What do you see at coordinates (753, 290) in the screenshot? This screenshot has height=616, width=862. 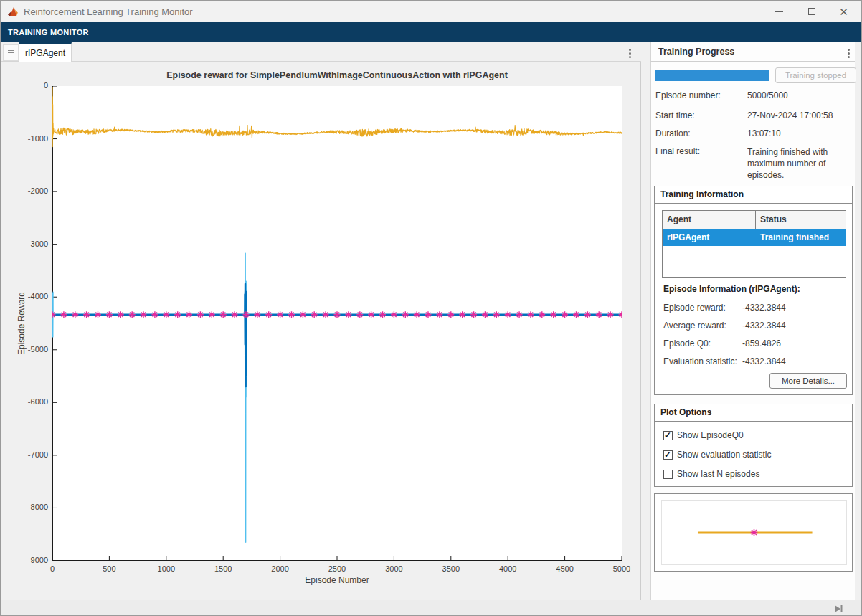 I see `training-information-section: Training Information Agent Status rIPGAg…` at bounding box center [753, 290].